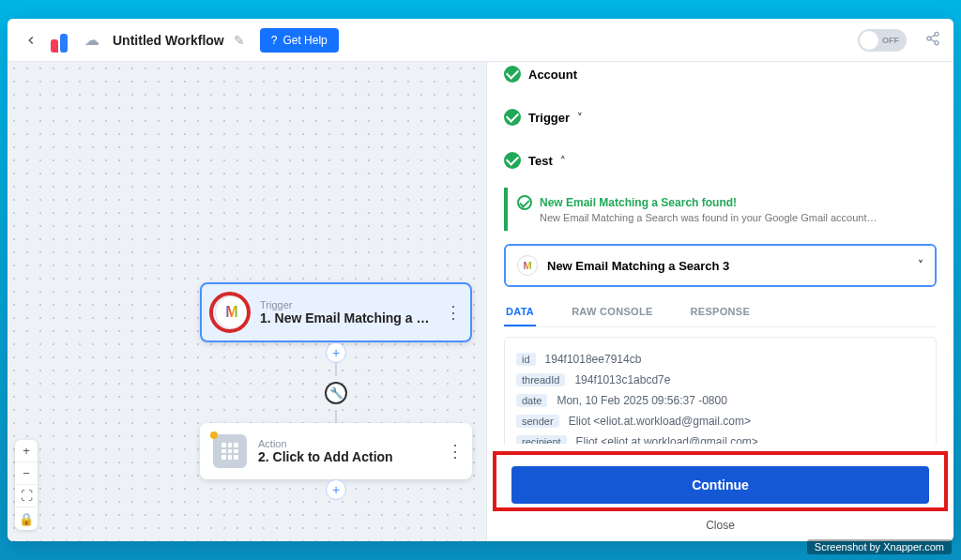 Image resolution: width=961 pixels, height=560 pixels. What do you see at coordinates (336, 451) in the screenshot?
I see `action-card: Action 2. Click to Add Action ⋮` at bounding box center [336, 451].